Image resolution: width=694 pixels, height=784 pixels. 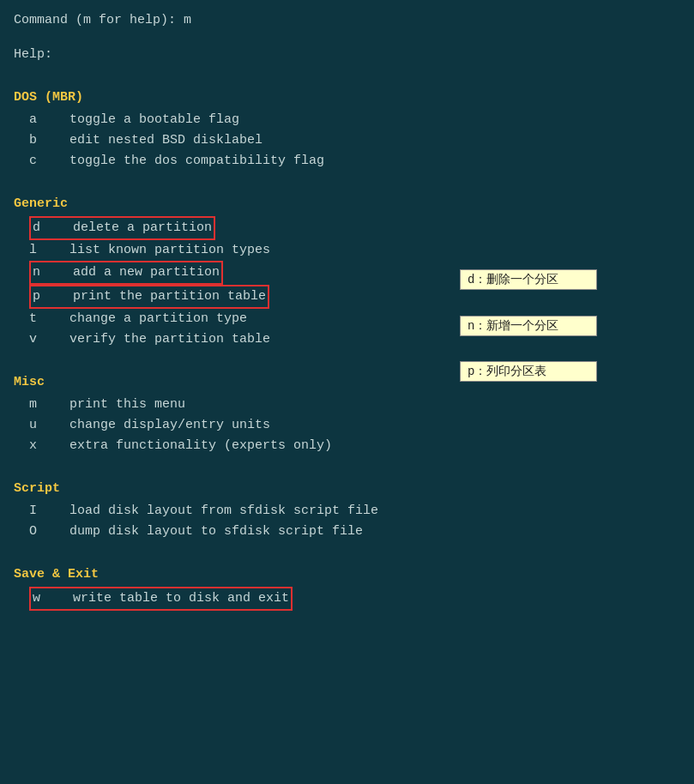 I want to click on cmd-u: u change display/entry units, so click(x=347, y=425).